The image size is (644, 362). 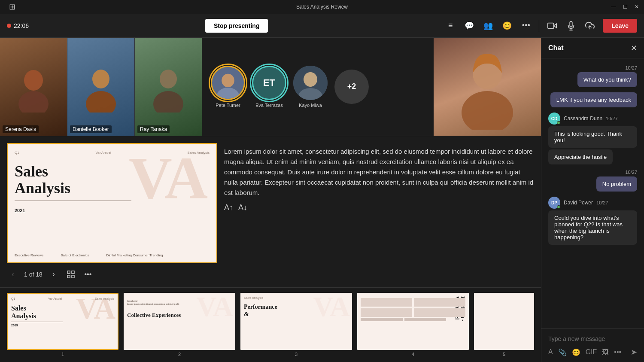 I want to click on microphone-icon, so click(x=571, y=26).